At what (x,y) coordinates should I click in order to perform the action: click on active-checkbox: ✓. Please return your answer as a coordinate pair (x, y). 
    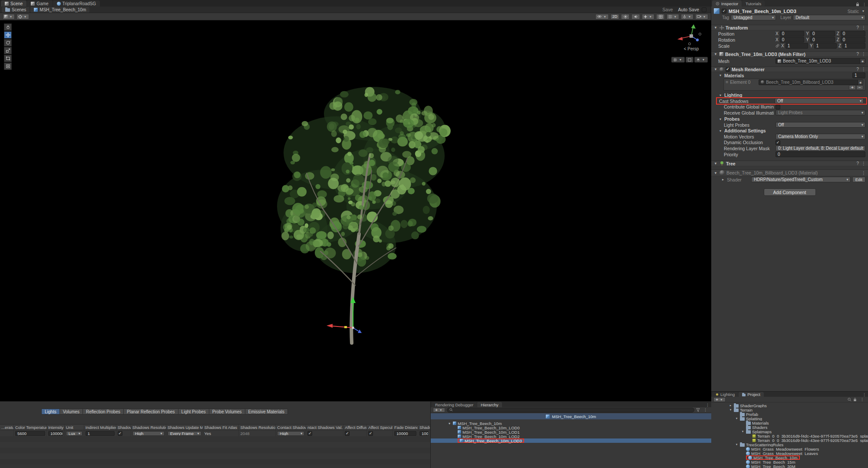
    Looking at the image, I should click on (724, 11).